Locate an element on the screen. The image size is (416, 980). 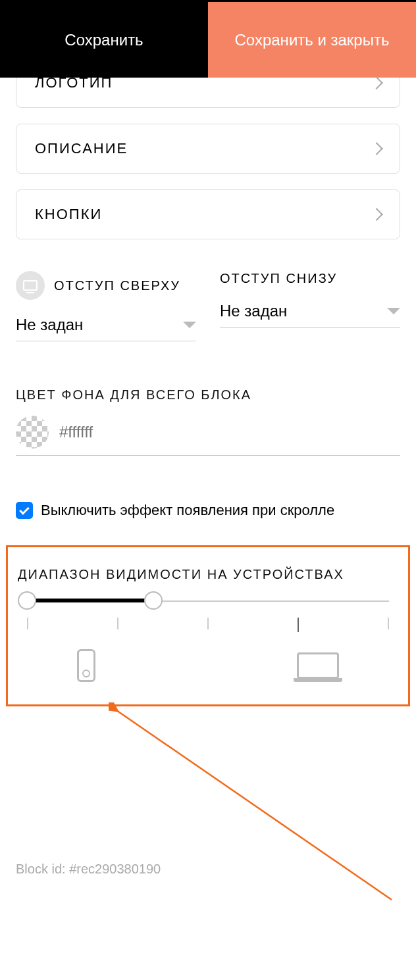
laptop-icon is located at coordinates (318, 666).